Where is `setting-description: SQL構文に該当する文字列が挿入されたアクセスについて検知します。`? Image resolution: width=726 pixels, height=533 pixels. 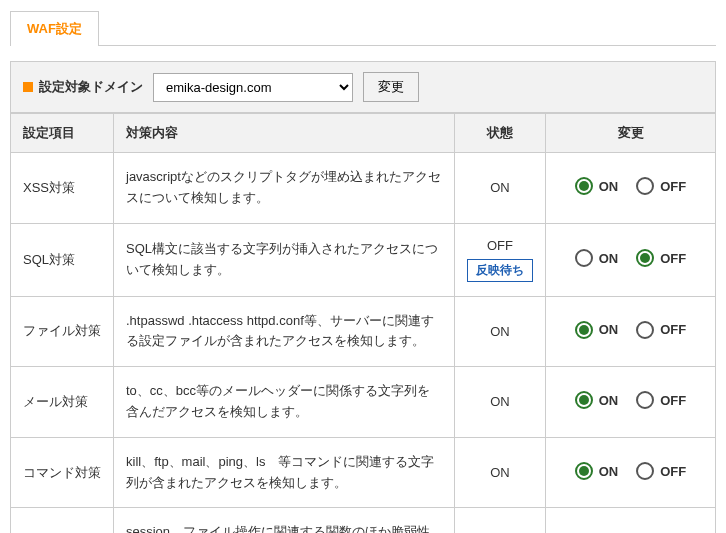 setting-description: SQL構文に該当する文字列が挿入されたアクセスについて検知します。 is located at coordinates (284, 260).